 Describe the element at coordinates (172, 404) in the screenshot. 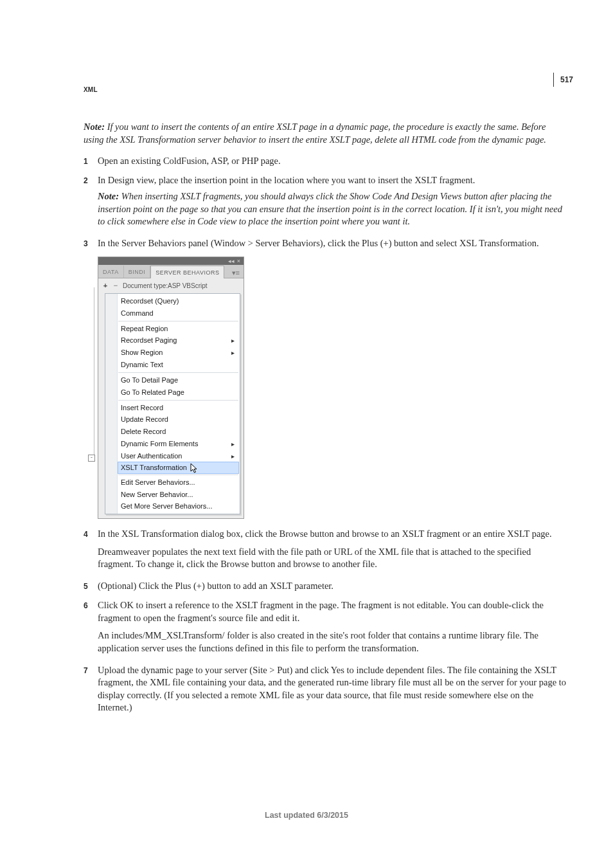

I see `behaviors-menu: Recordset (Query) Command Repeat Region …` at that location.